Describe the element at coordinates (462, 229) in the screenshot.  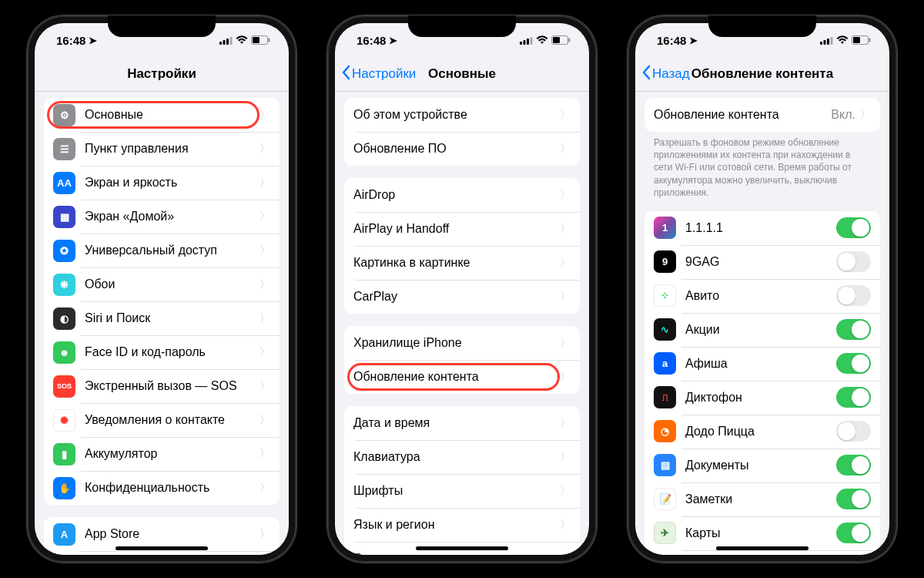
I see `general-row-airplay: AirPlay и Handoff〉` at that location.